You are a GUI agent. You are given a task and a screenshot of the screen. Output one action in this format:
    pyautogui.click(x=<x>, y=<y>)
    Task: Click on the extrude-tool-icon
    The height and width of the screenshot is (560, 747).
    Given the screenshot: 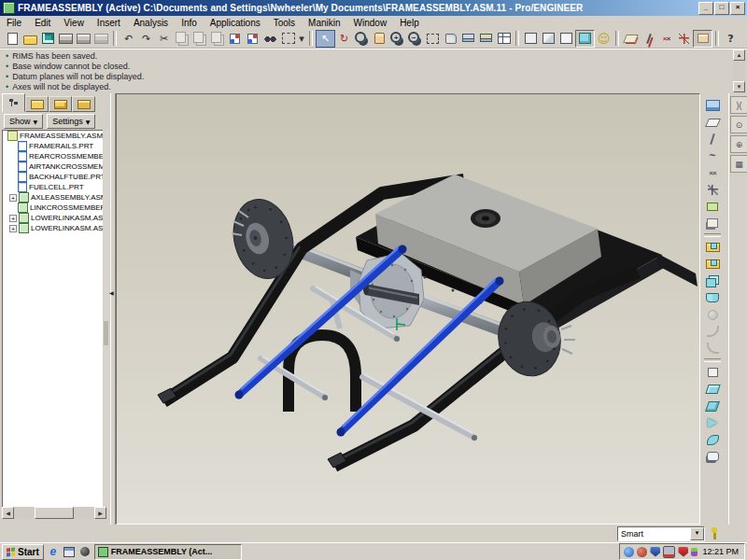 What is the action you would take?
    pyautogui.click(x=713, y=281)
    